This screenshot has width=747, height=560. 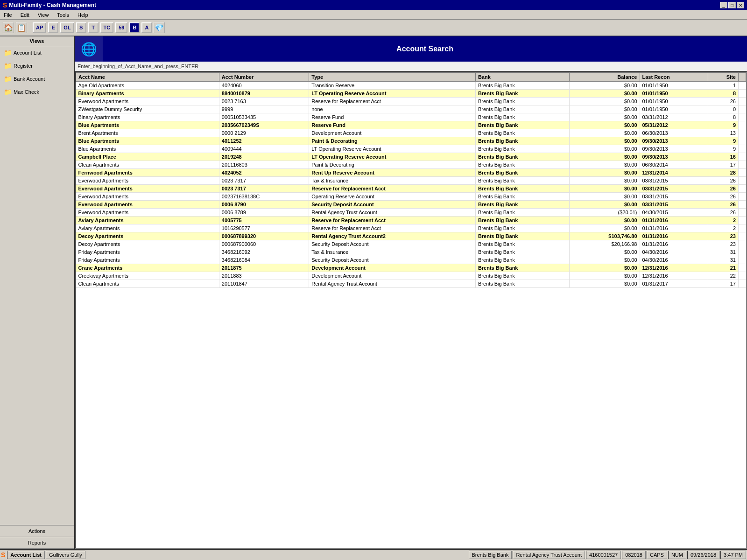 I want to click on toolbar-tc-button: TC, so click(x=107, y=28).